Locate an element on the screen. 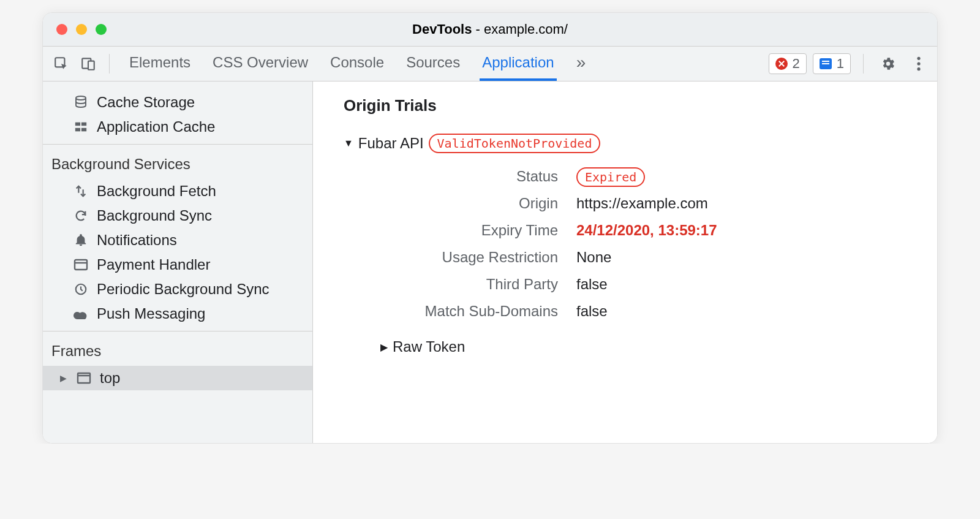 The height and width of the screenshot is (519, 980). kv-key: Match Sub-Domains is located at coordinates (460, 311).